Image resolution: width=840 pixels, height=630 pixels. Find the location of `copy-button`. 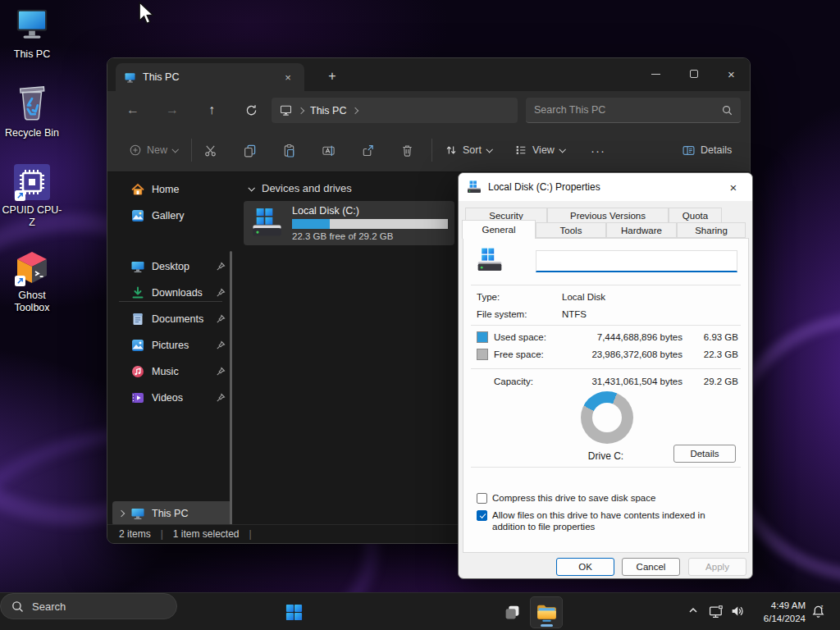

copy-button is located at coordinates (249, 150).